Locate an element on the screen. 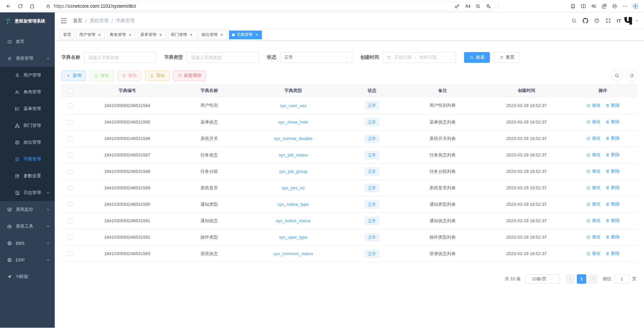 The image size is (644, 328). status-select: 正常 is located at coordinates (316, 57).